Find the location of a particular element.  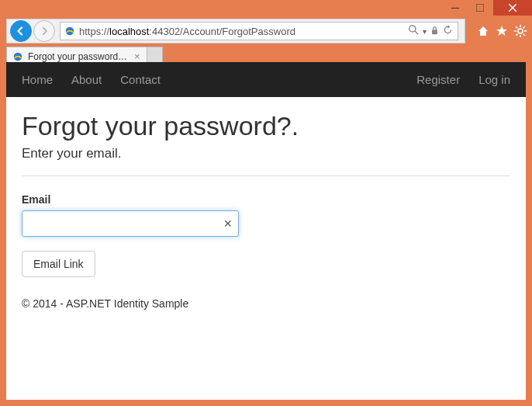

site-navbar: Home About Contact Register Log in is located at coordinates (266, 79).